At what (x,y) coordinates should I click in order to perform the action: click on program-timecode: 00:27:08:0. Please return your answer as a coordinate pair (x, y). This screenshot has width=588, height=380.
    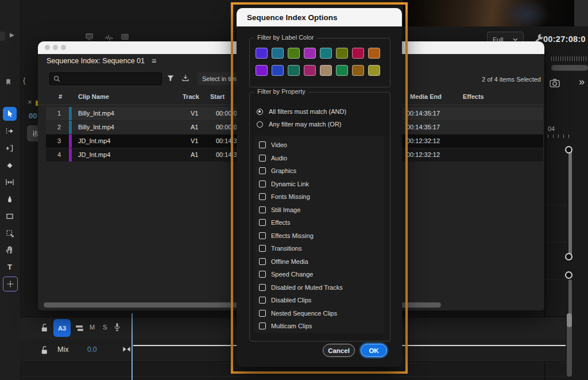
    Looking at the image, I should click on (566, 39).